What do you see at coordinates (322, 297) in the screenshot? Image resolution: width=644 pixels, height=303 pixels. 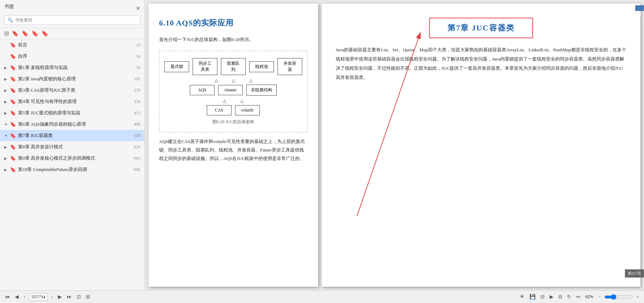 I see `bottom-toolbar: ⏮ ◀ ‹ 557/734 › ▶ ⏭ ⊡ ⊞ 👁 💾 ⊟ ▶ ⧉ ↻ ⇔ 62…` at bounding box center [322, 297].